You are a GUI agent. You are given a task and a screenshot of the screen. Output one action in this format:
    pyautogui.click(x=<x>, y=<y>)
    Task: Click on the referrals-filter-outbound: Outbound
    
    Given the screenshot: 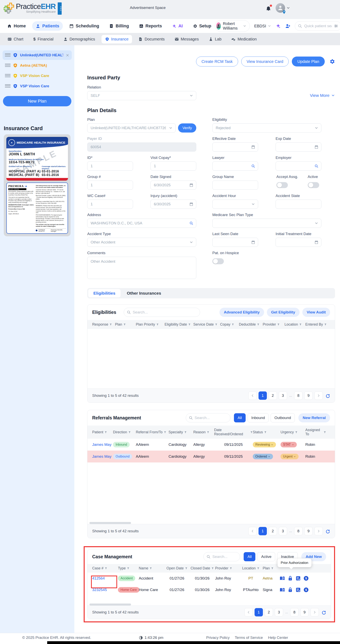 What is the action you would take?
    pyautogui.click(x=283, y=418)
    